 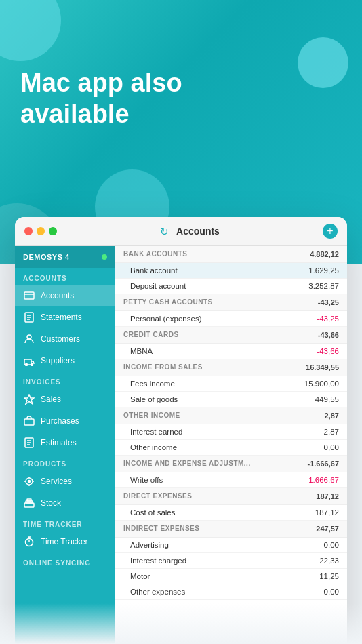 What do you see at coordinates (231, 545) in the screenshot?
I see `table-row: Advertising 0,00` at bounding box center [231, 545].